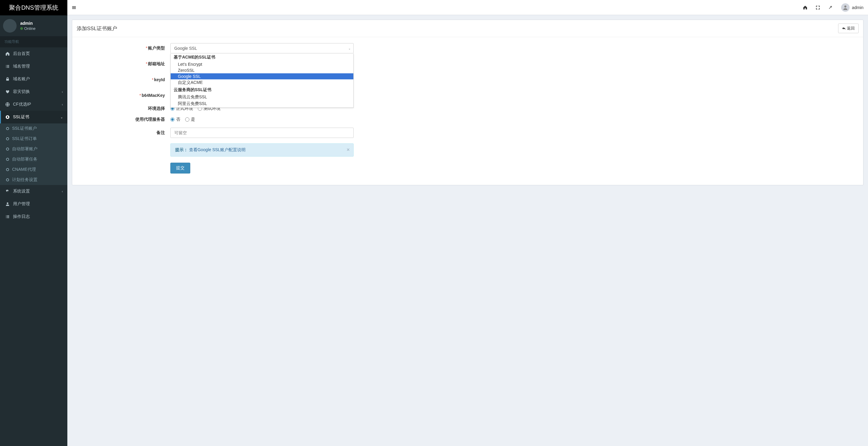 This screenshot has height=446, width=868. Describe the element at coordinates (262, 133) in the screenshot. I see `remark-input` at that location.